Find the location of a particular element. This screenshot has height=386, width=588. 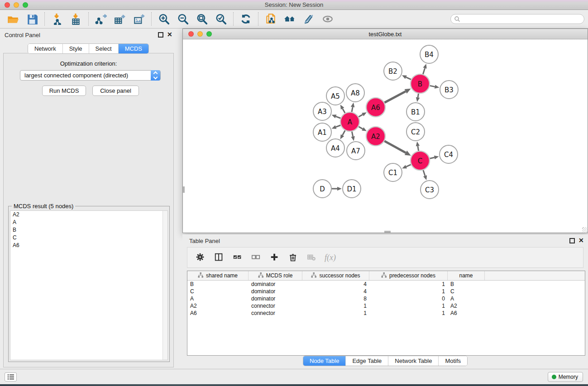

edge-B-B3 is located at coordinates (433, 86).